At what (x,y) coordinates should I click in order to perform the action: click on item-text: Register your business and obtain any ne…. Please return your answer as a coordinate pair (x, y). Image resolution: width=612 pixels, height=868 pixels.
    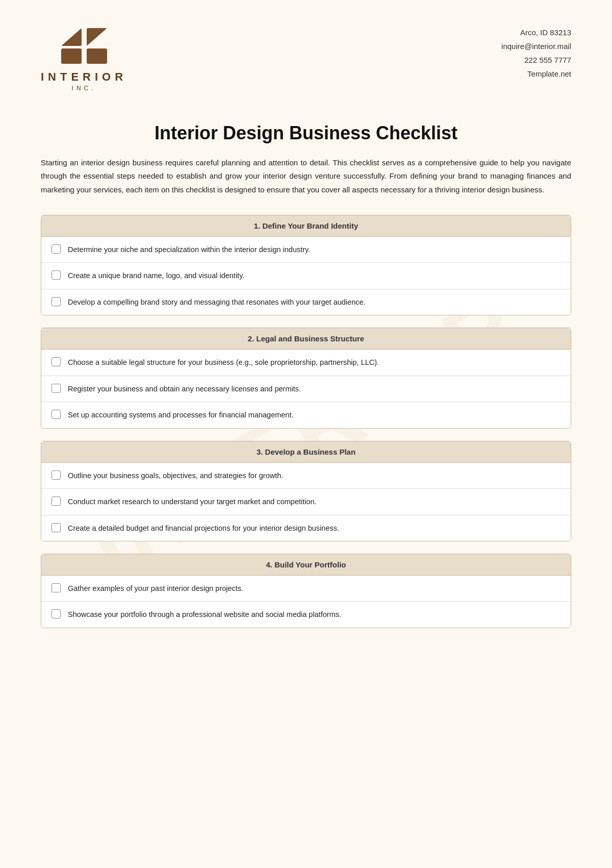
    Looking at the image, I should click on (314, 389).